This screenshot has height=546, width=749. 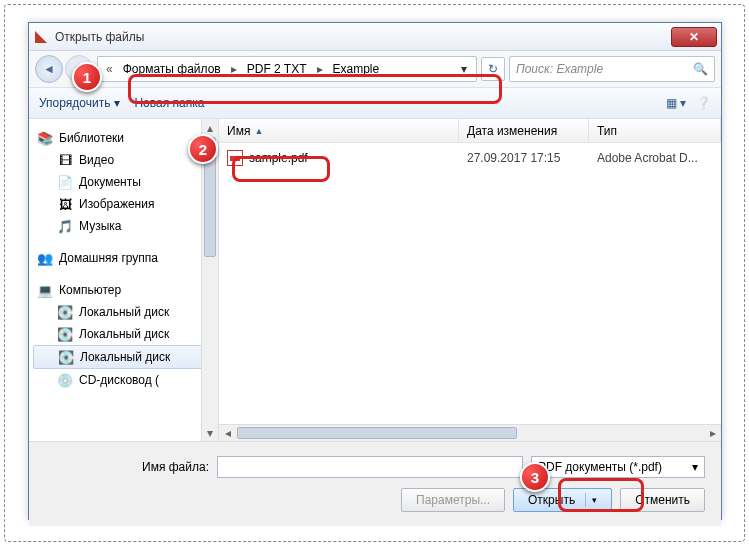 What do you see at coordinates (80, 103) in the screenshot?
I see `organize-button: Упорядочить ▾` at bounding box center [80, 103].